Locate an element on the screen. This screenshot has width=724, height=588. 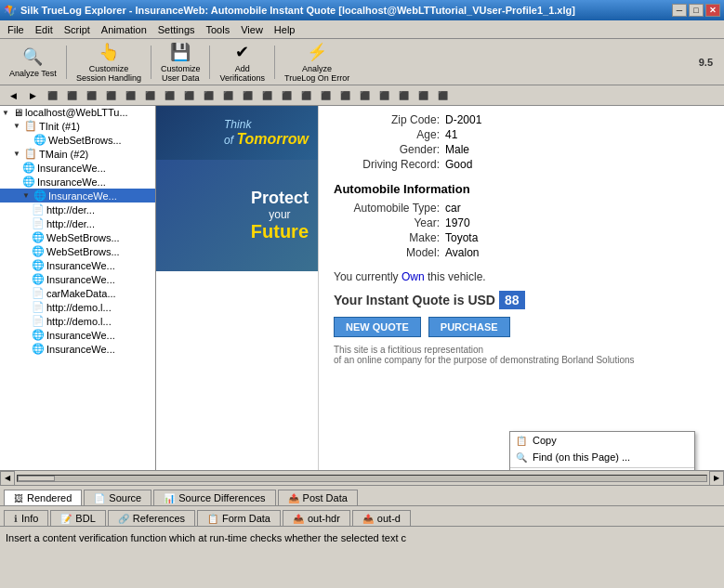
copy-icon: 📋 is located at coordinates (521, 440).